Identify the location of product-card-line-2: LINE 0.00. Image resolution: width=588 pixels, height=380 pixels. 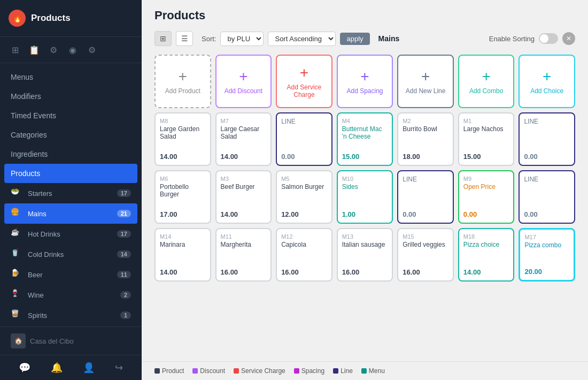
(547, 139).